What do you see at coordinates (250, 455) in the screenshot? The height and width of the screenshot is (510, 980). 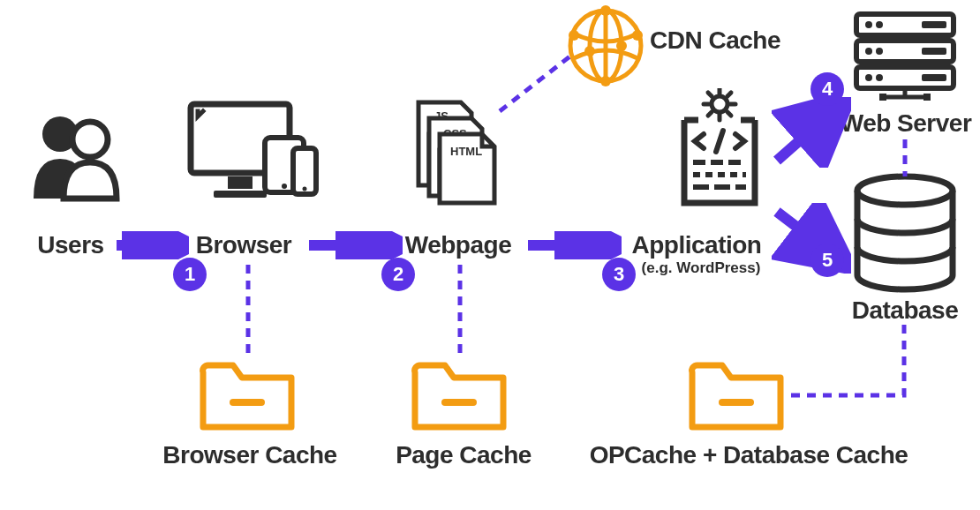 I see `browser-cache-label: Browser Cache` at bounding box center [250, 455].